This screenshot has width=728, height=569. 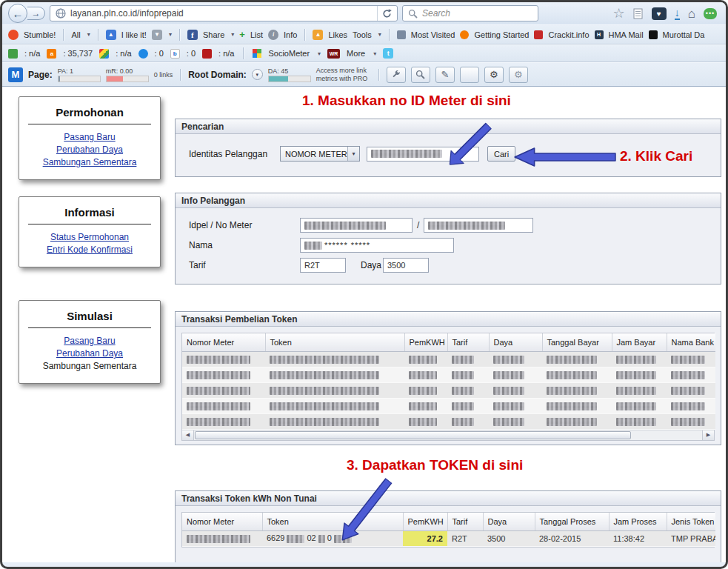 What do you see at coordinates (449, 538) in the screenshot?
I see `token-row: 6629020 27.2 R2T 3500 28-02-2015 11:38:4…` at bounding box center [449, 538].